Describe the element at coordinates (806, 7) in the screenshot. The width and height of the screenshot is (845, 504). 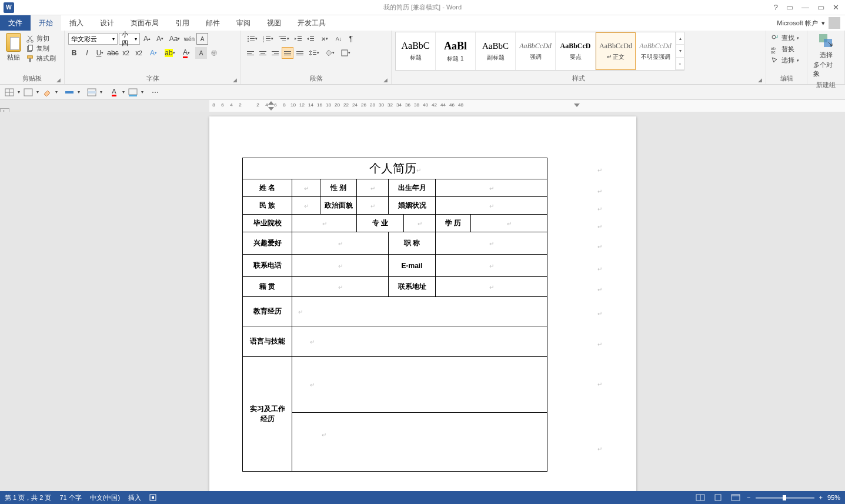
I see `minimize-button: —` at that location.